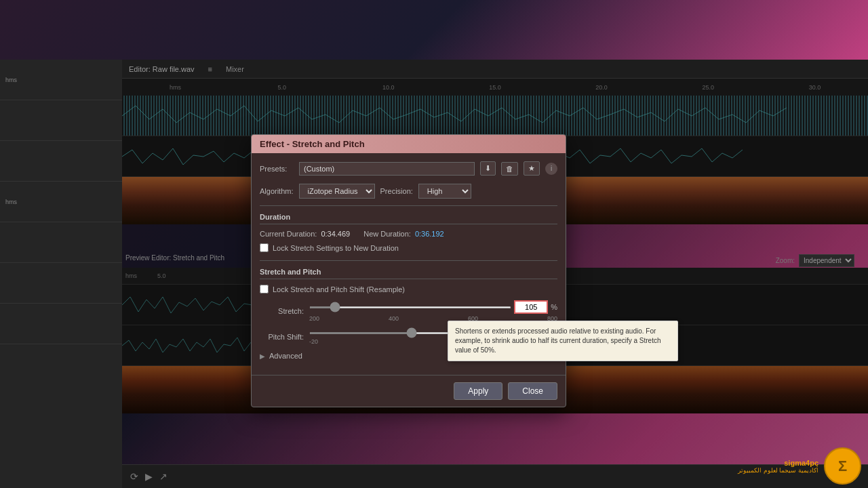  What do you see at coordinates (408, 229) in the screenshot?
I see `duration-section: Duration Current Duration: 0:34.469 New …` at bounding box center [408, 229].